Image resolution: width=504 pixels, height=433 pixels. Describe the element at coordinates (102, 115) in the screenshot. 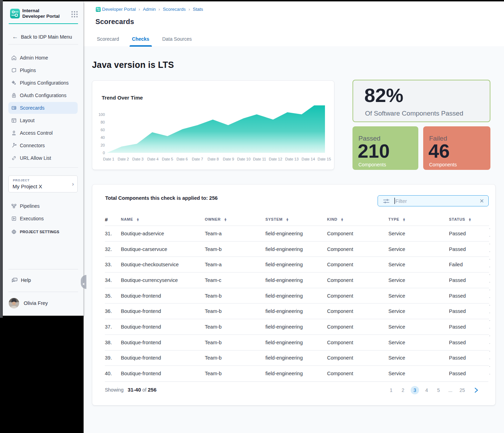

I see `svg-text: 100` at that location.